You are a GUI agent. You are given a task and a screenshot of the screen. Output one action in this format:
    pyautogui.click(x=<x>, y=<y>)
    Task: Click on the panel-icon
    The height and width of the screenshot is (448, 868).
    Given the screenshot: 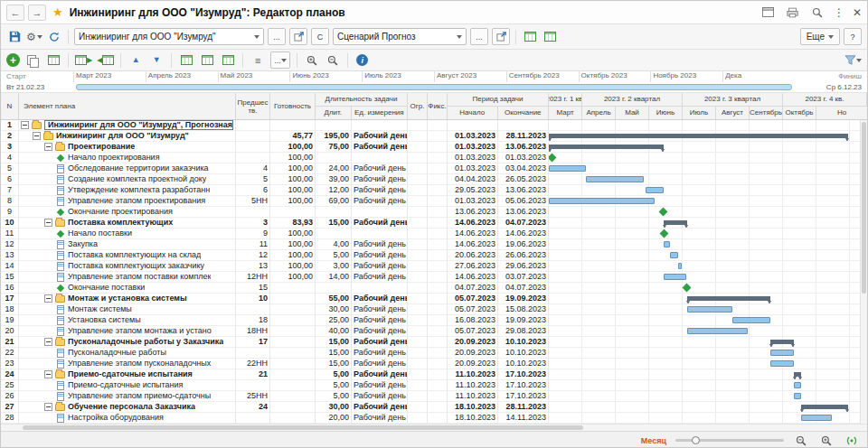 What is the action you would take?
    pyautogui.click(x=769, y=13)
    